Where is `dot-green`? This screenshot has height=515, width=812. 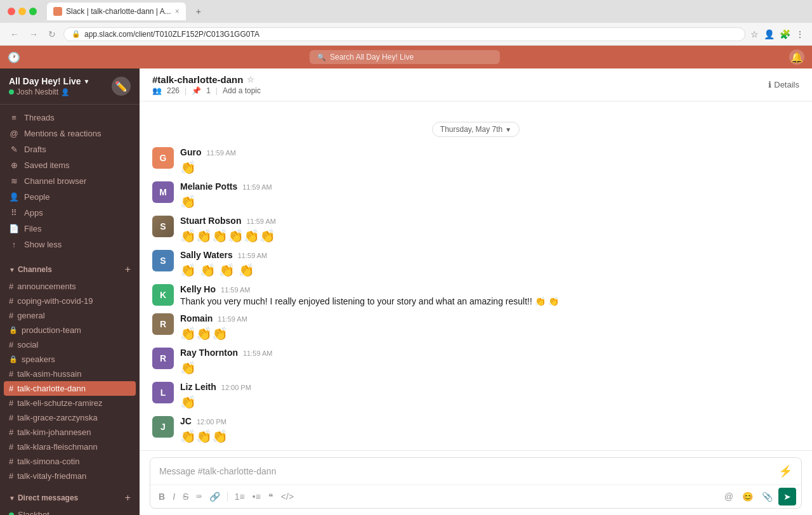 dot-green is located at coordinates (33, 11).